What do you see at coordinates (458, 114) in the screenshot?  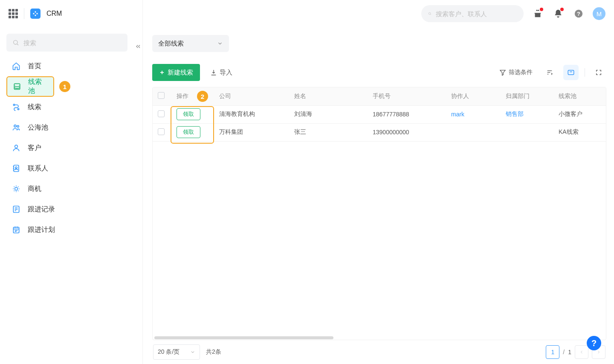 I see `collab-link: mark` at bounding box center [458, 114].